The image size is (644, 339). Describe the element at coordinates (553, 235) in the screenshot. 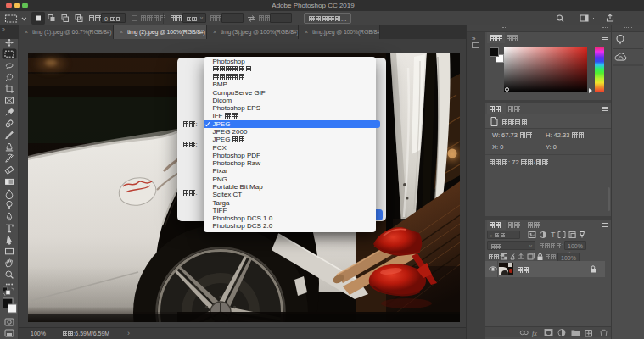

I see `svg-text: T` at that location.